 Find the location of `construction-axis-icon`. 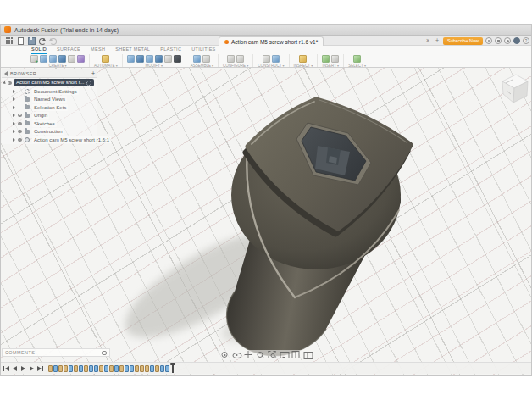

construction-axis-icon is located at coordinates (276, 59).